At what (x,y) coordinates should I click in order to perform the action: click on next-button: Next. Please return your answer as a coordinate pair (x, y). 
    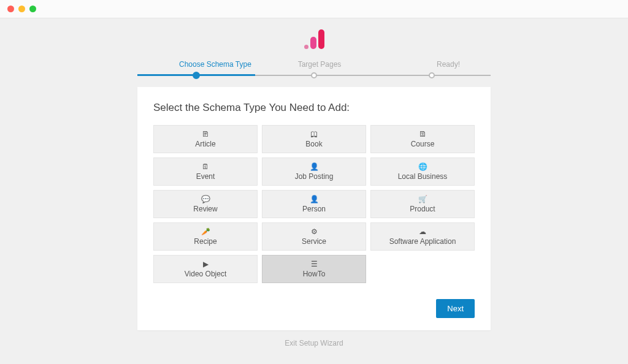
    Looking at the image, I should click on (455, 309).